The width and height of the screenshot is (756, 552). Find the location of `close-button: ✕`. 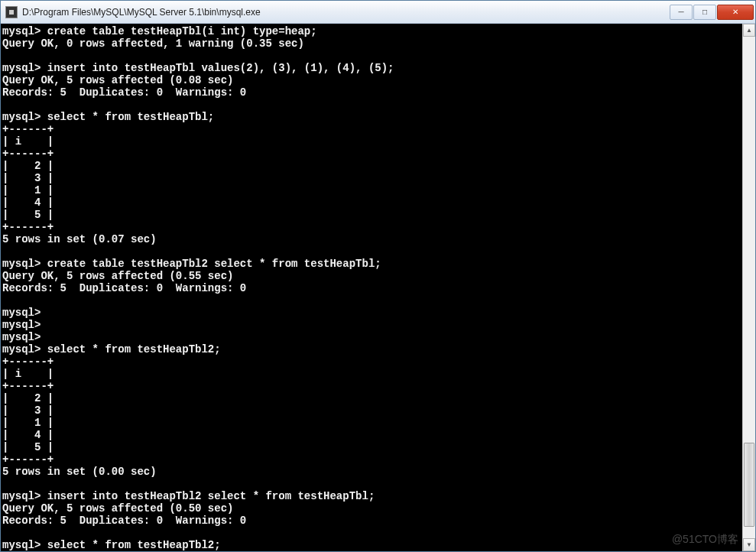

close-button: ✕ is located at coordinates (735, 12).